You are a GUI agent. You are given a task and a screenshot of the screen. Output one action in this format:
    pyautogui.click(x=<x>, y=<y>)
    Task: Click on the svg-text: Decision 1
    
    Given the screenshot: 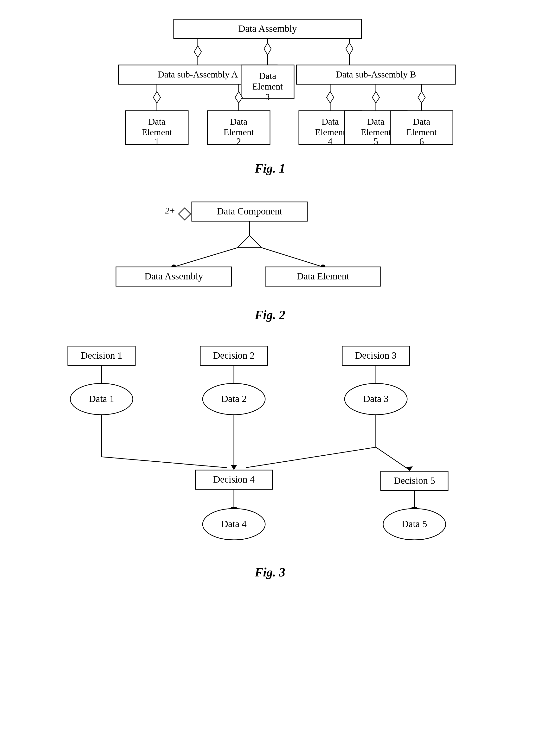 What is the action you would take?
    pyautogui.click(x=102, y=355)
    